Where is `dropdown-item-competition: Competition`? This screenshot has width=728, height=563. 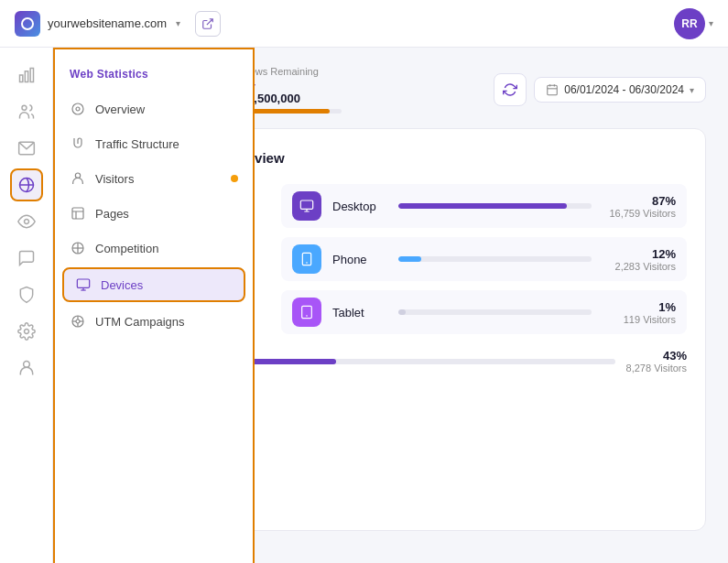
dropdown-item-competition: Competition is located at coordinates (154, 248).